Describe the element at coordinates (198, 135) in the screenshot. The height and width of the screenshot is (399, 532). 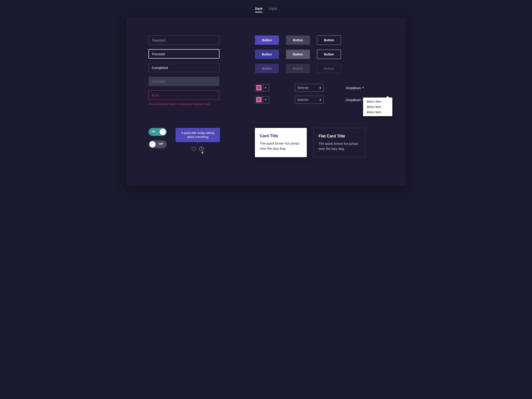
I see `tooltip: A quick little tooltip talking about som…` at that location.